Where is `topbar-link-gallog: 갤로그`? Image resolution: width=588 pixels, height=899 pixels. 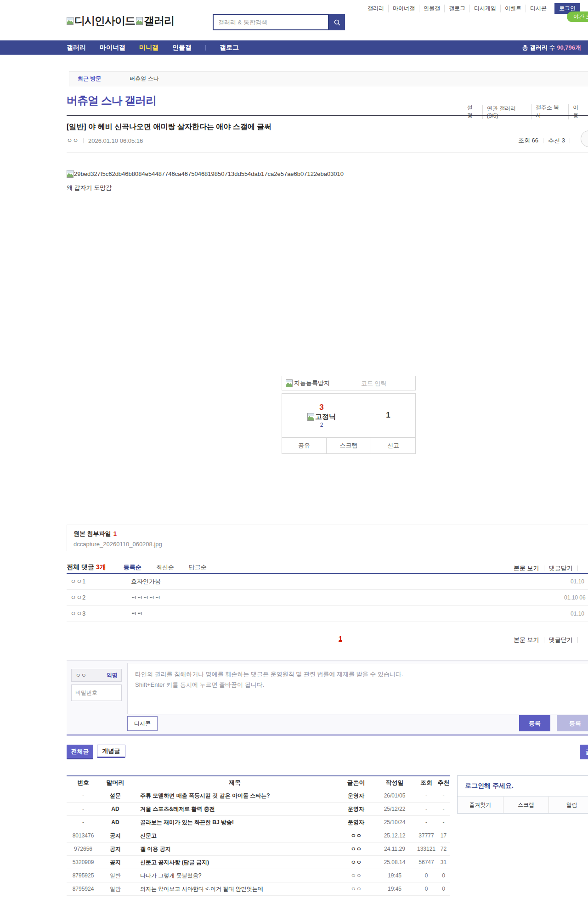 topbar-link-gallog: 갤로그 is located at coordinates (457, 8).